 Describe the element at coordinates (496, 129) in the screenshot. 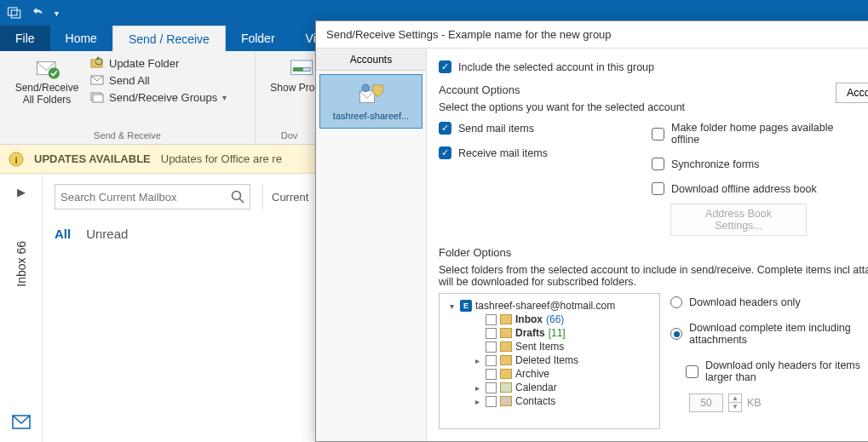

I see `send-mail-label: Send mail items` at that location.